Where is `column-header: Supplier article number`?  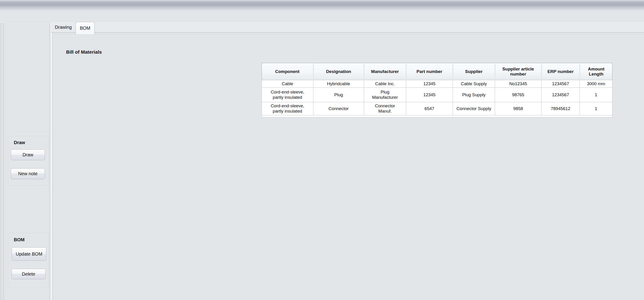 column-header: Supplier article number is located at coordinates (518, 72).